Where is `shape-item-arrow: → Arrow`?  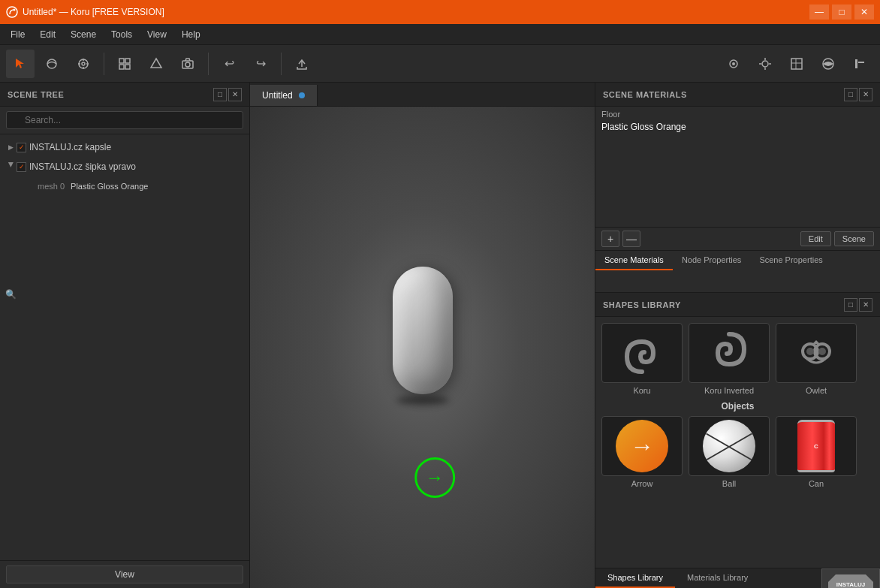 shape-item-arrow: → Arrow is located at coordinates (642, 452).